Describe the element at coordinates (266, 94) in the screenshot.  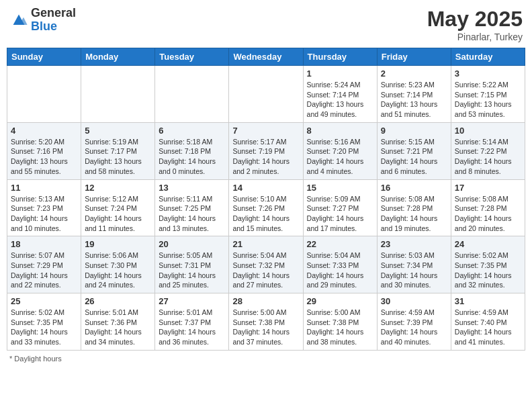
I see `calendar-week-row: 1Sunrise: 5:24 AM Sunset: 7:14 PM Daylig…` at that location.